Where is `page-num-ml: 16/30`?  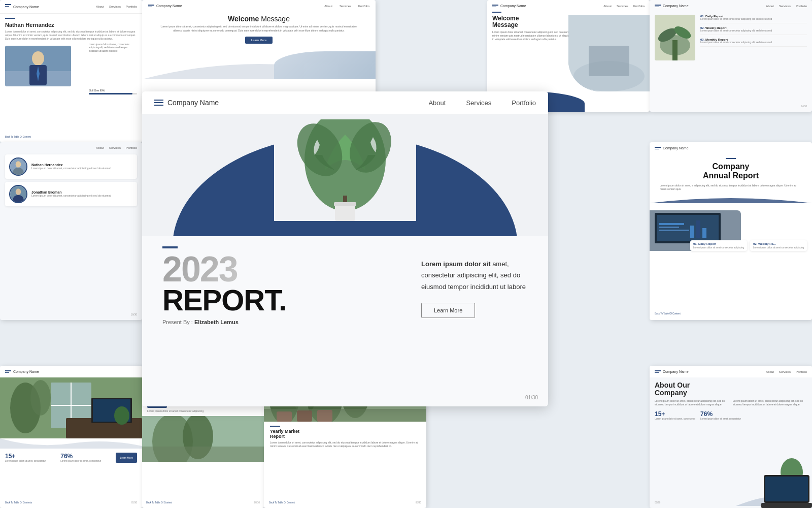 page-num-ml: 16/30 is located at coordinates (134, 314).